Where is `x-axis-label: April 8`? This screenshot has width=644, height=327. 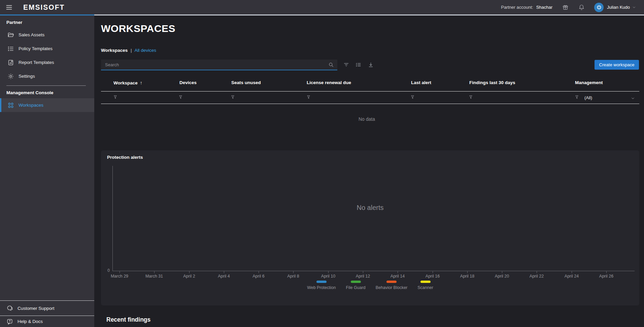
x-axis-label: April 8 is located at coordinates (293, 276).